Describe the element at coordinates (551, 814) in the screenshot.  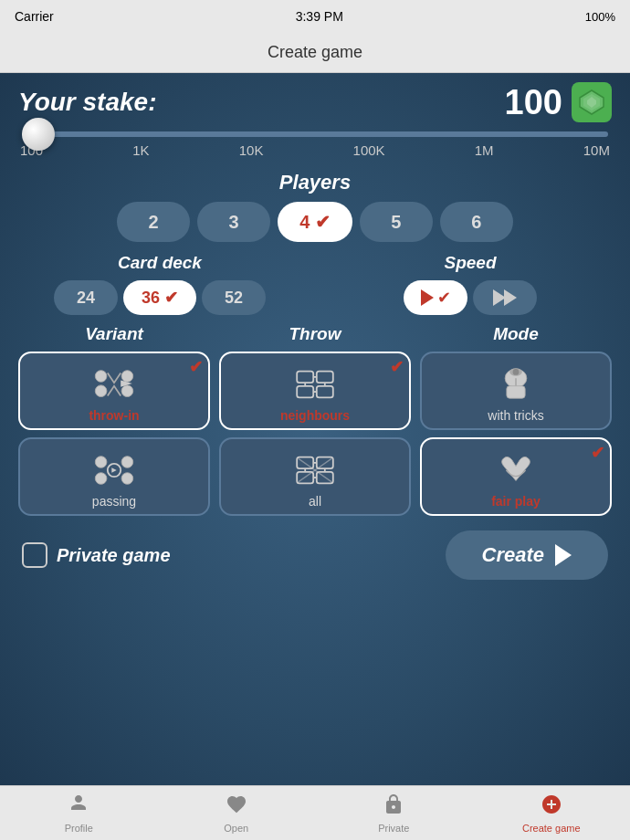
I see `tab-create-game: Create game` at that location.